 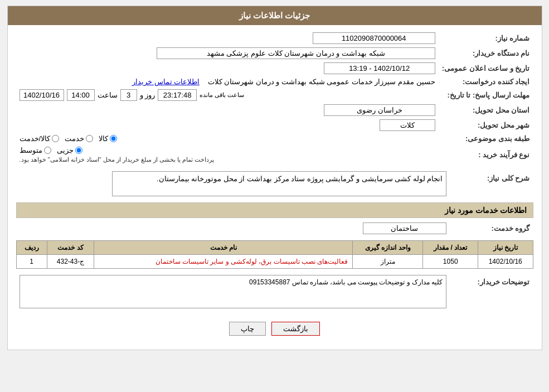 I want to click on category-khedmat-radio, so click(x=89, y=138).